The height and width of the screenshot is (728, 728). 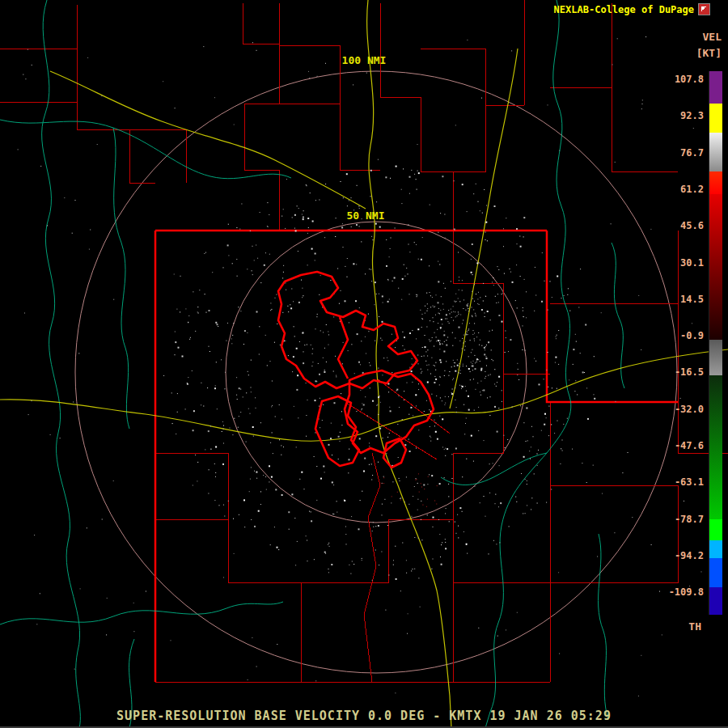 I want to click on colorbar-tick-label: 61.2, so click(x=692, y=189).